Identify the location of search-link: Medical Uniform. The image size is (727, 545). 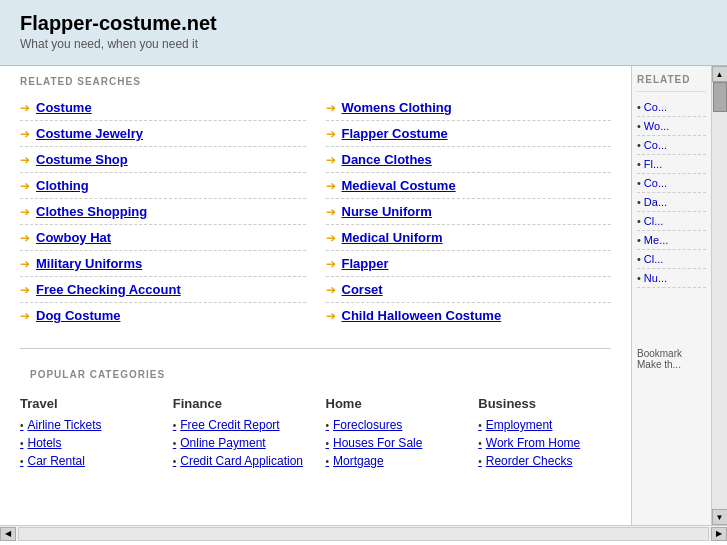
(392, 238).